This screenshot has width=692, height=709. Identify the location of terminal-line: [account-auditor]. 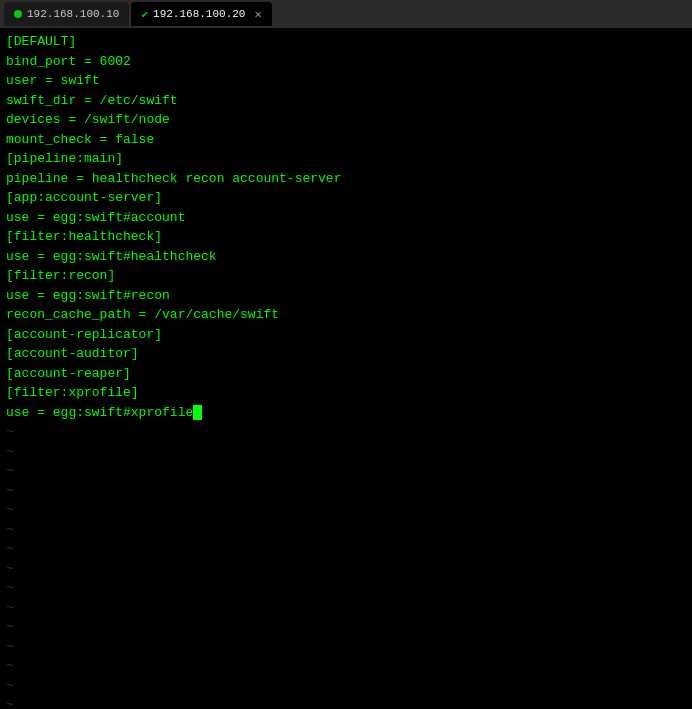
(346, 354).